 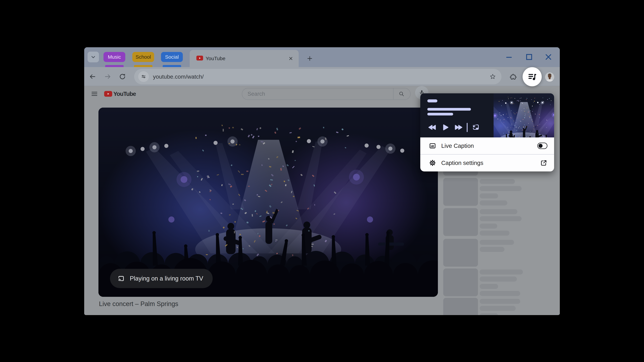 What do you see at coordinates (509, 57) in the screenshot?
I see `minimize-icon` at bounding box center [509, 57].